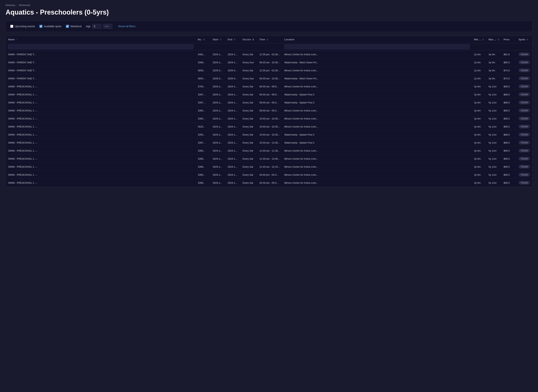 The height and width of the screenshot is (392, 538). Describe the element at coordinates (509, 79) in the screenshot. I see `cell-price: $74.0` at that location.